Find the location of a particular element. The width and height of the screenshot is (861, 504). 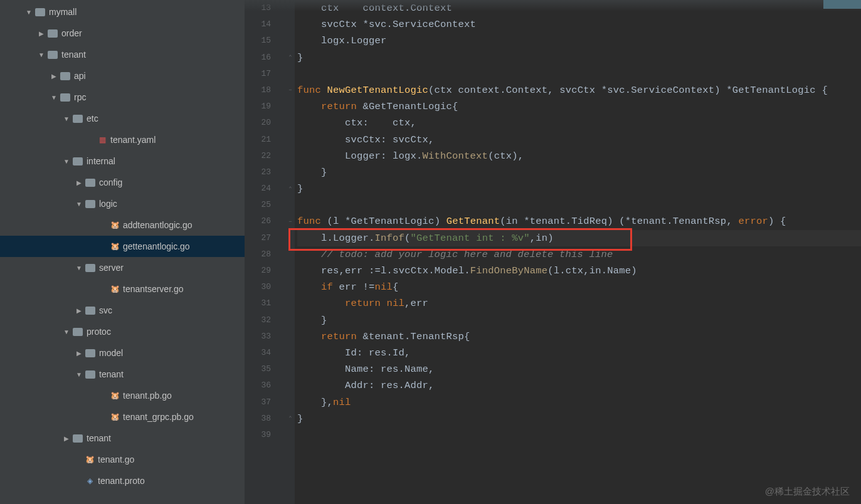

tree-item-svc: ▶svc is located at coordinates (122, 310).